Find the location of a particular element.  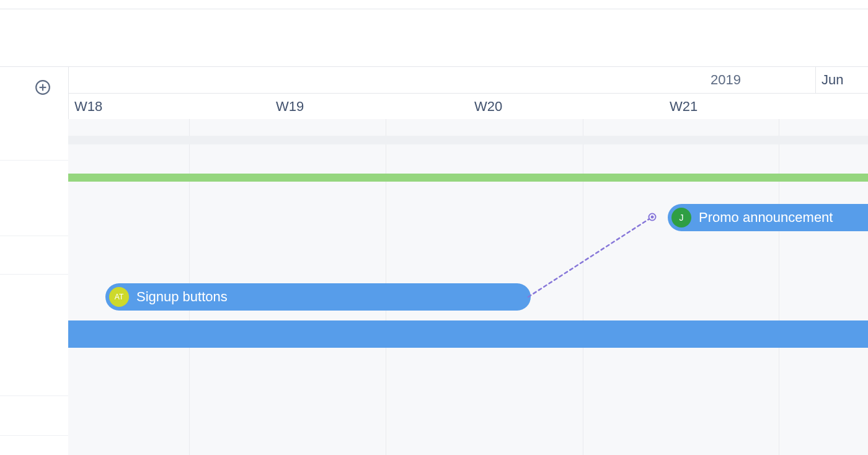

side-list-area is located at coordinates (35, 287).